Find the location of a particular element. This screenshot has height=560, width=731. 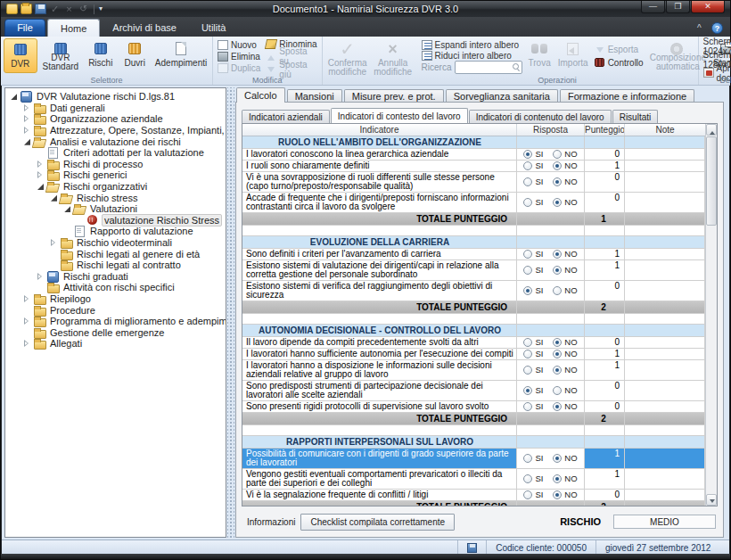

indicator-row: Sono predisposti strumenti di partecipaz… is located at coordinates (474, 391).